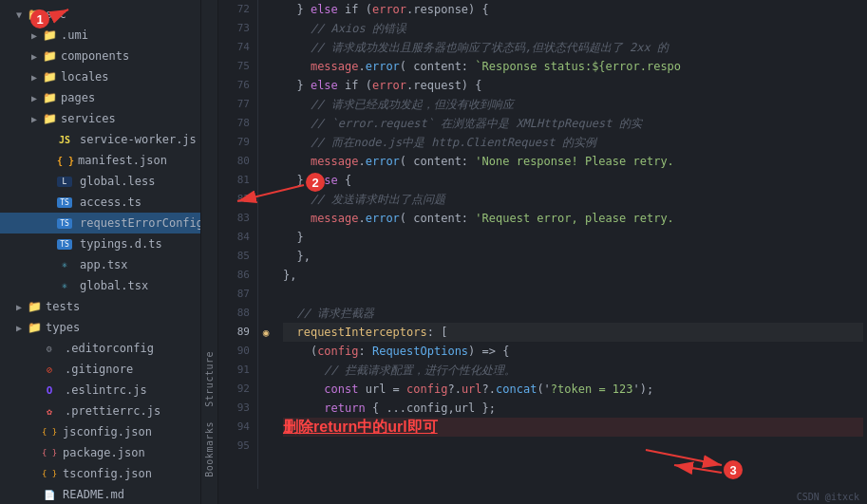 Image resolution: width=867 pixels, height=504 pixels. I want to click on tree-item-package: { } package.json, so click(108, 453).